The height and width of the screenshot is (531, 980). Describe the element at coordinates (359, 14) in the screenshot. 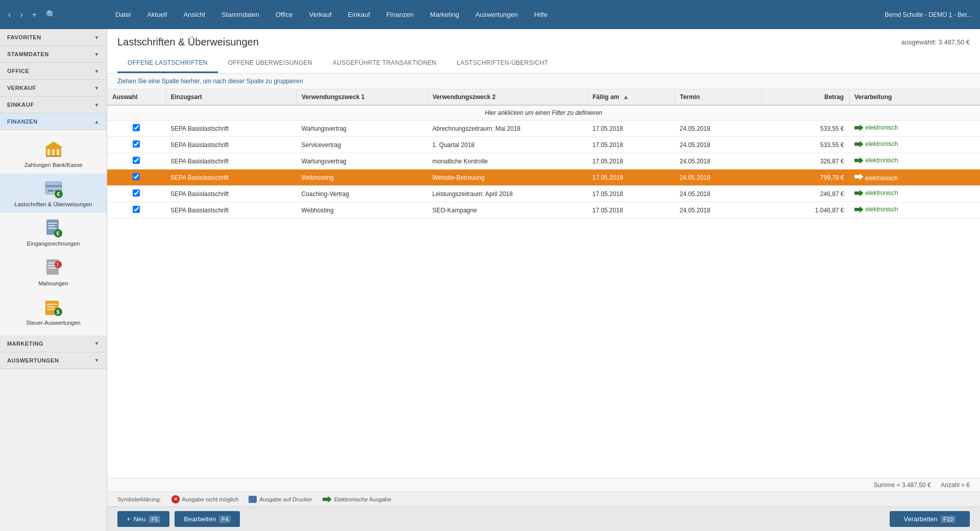

I see `menu-einkauf: Einkauf` at that location.